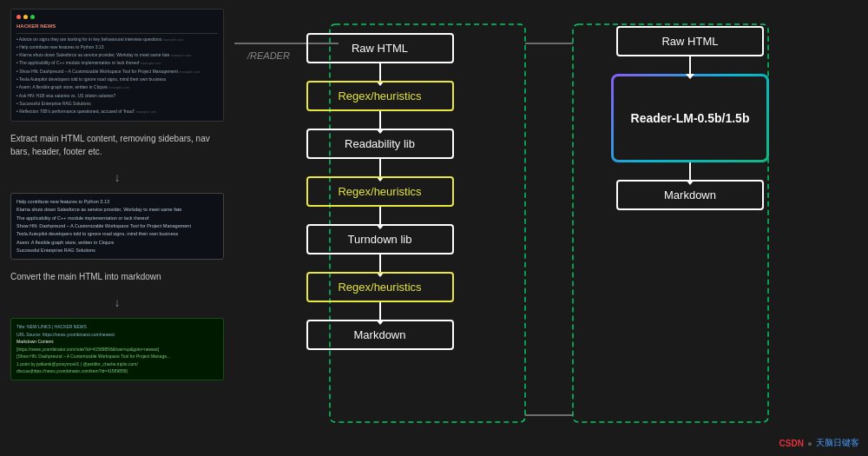 The width and height of the screenshot is (868, 456). I want to click on markdown-line: 1 point by jwiliamk@proxymovil1 | @petti…, so click(117, 365).